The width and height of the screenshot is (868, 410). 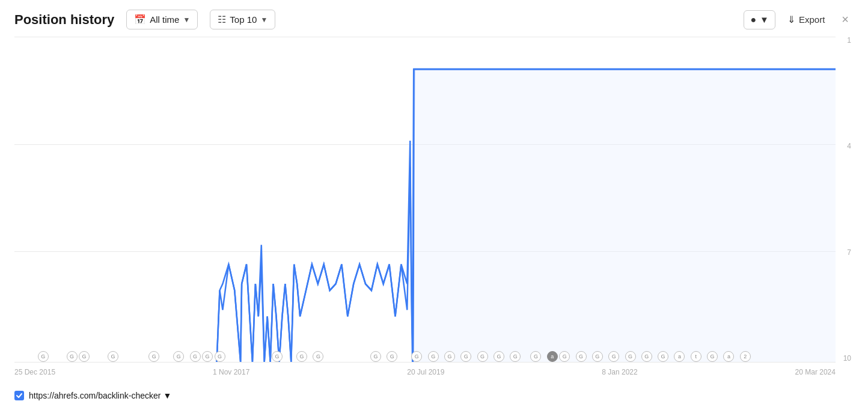 What do you see at coordinates (696, 356) in the screenshot?
I see `event-g-30: t` at bounding box center [696, 356].